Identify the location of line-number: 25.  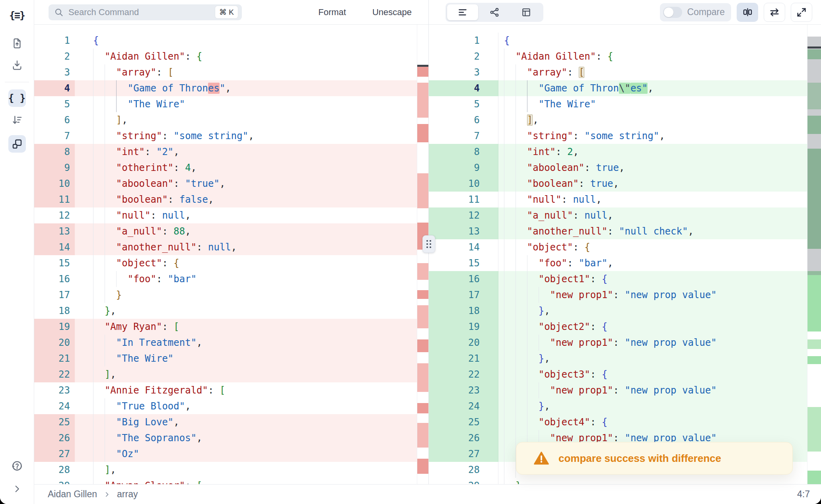
(464, 422).